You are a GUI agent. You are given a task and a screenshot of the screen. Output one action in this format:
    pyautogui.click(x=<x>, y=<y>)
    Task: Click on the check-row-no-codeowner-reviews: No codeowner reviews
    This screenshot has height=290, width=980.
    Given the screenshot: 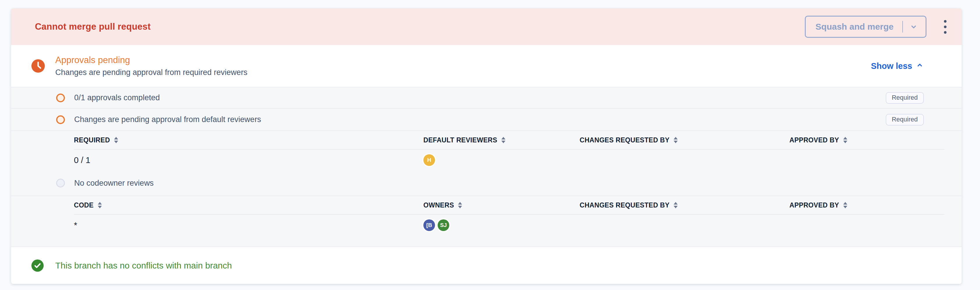 What is the action you would take?
    pyautogui.click(x=486, y=183)
    